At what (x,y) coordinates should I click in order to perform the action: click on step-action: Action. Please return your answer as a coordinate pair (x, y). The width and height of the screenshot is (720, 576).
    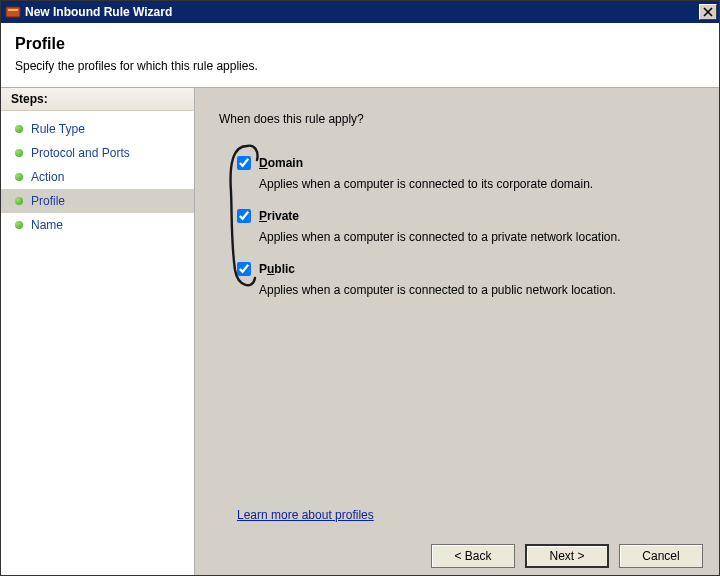
    Looking at the image, I should click on (98, 177).